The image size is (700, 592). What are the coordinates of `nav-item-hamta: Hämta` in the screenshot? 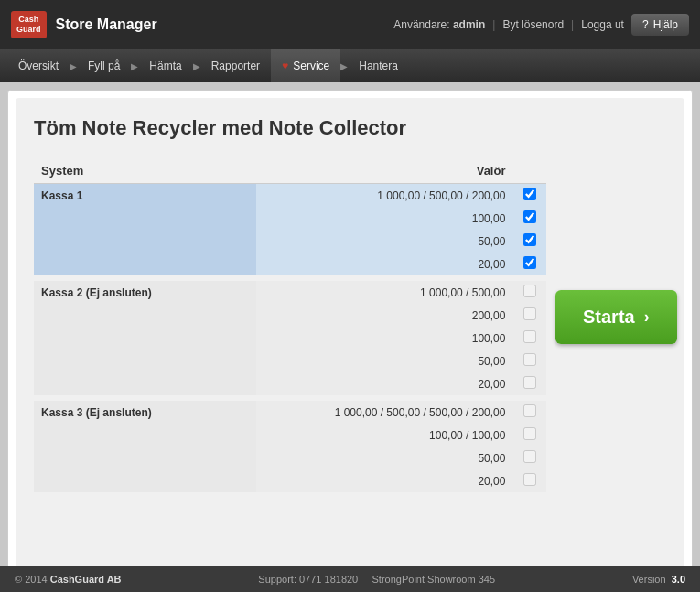 It's located at (165, 66).